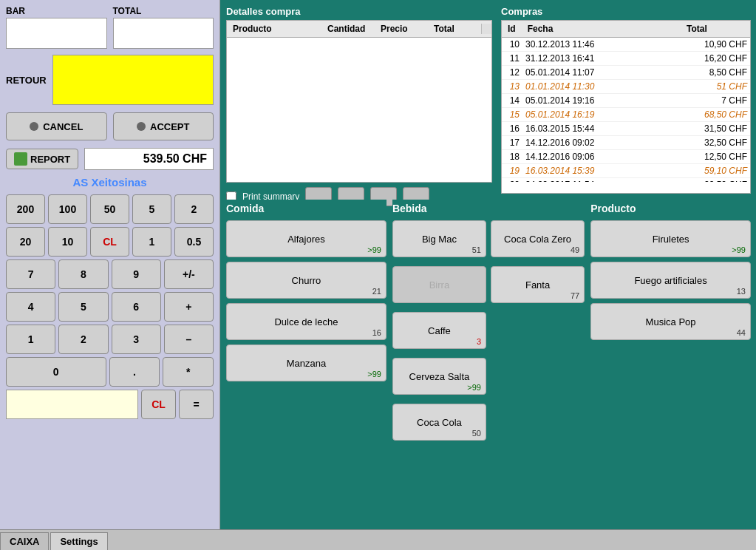  I want to click on comida-products: Alfajores>99Churro21Dulce de leche16Manz…, so click(306, 301).